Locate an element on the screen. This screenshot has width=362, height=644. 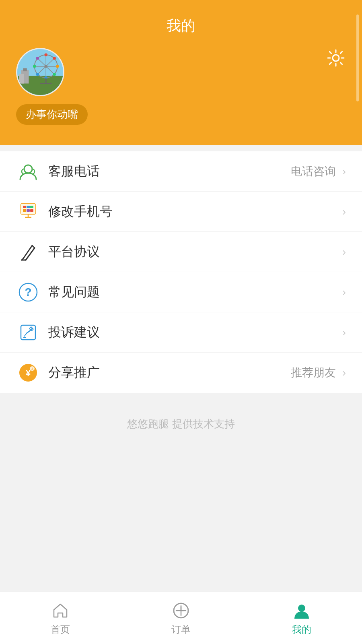
agreement-label: 平台协议 is located at coordinates (195, 252).